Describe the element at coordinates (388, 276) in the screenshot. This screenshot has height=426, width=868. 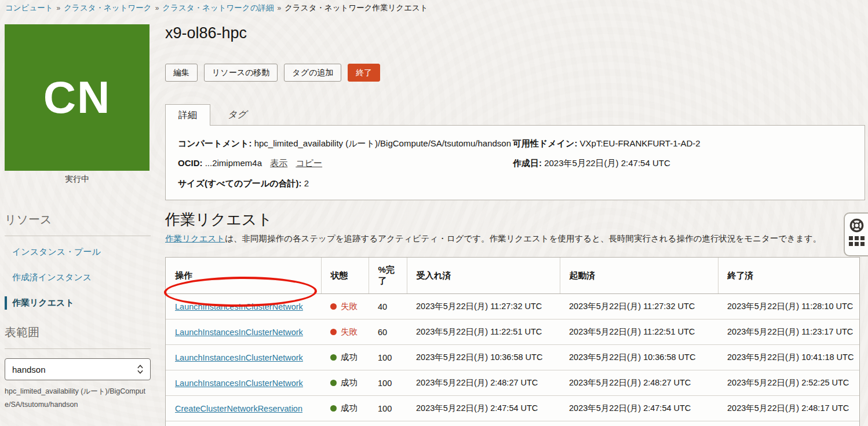
I see `col-header-percent: %完了` at that location.